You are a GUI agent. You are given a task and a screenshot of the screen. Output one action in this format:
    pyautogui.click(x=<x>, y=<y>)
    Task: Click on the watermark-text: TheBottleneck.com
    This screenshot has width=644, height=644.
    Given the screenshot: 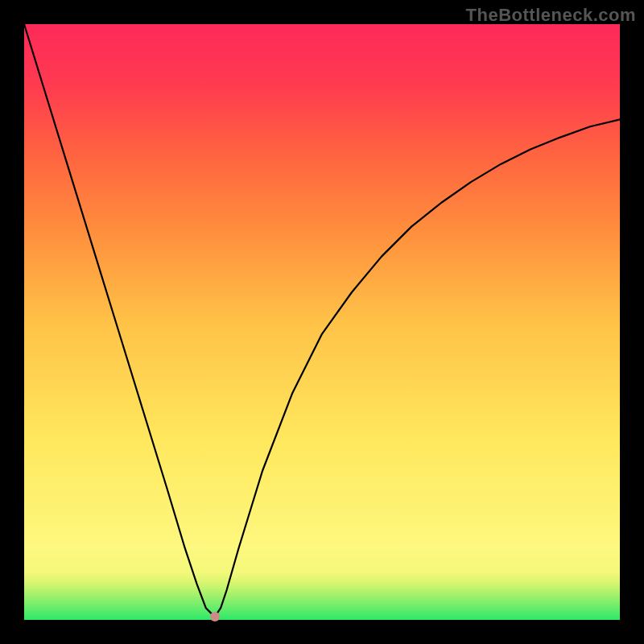 What is the action you would take?
    pyautogui.click(x=551, y=15)
    